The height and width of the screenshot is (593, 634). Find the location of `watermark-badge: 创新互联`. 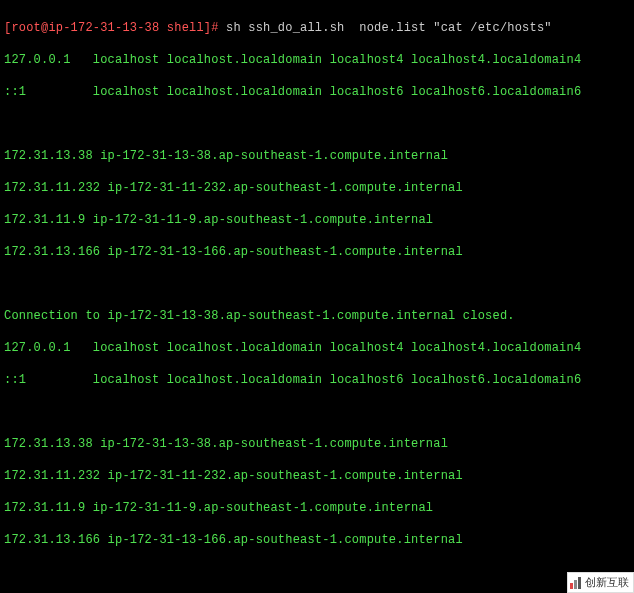

watermark-badge: 创新互联 is located at coordinates (600, 582).